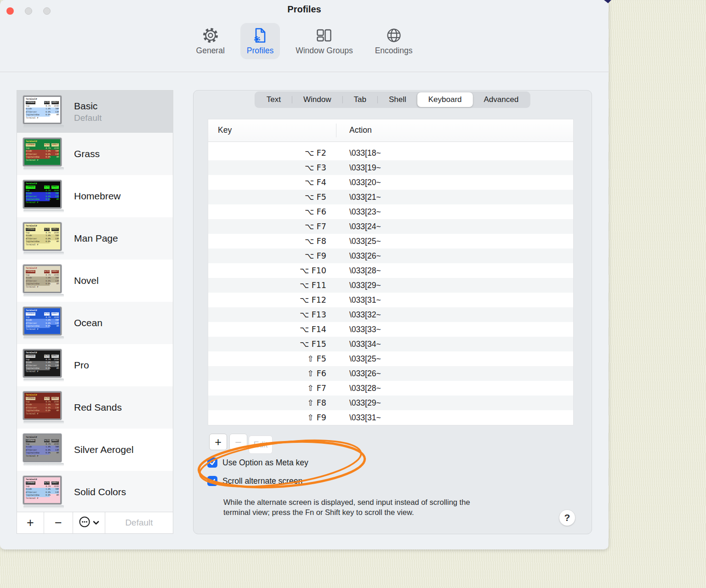 Image resolution: width=706 pixels, height=588 pixels. Describe the element at coordinates (391, 212) in the screenshot. I see `keyboard-table-row: ⌥ F6 \033[23~` at that location.